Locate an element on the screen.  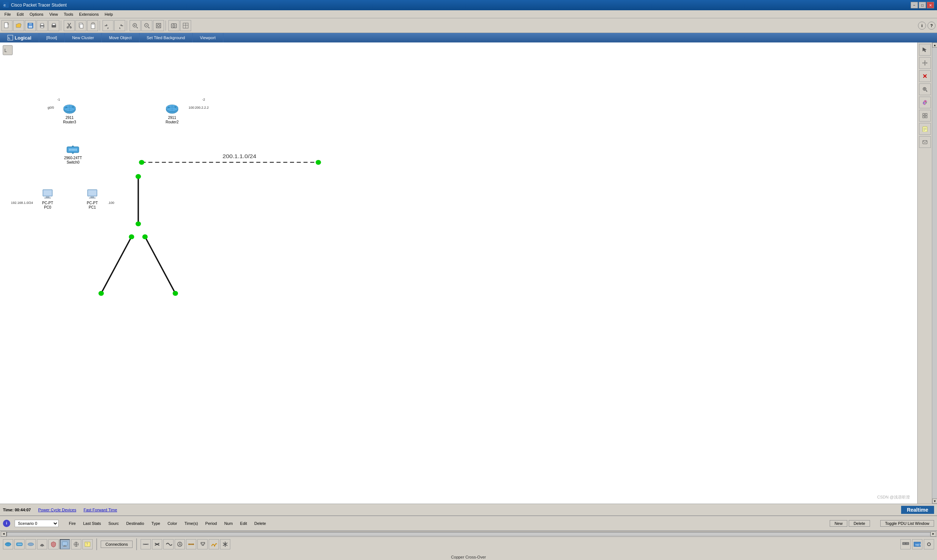
open-button is located at coordinates (19, 26).